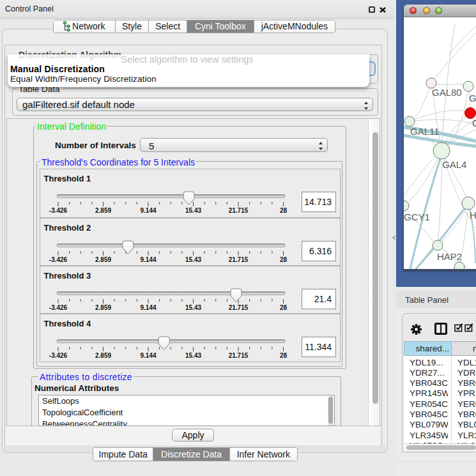  I want to click on svg-text: GAL11, so click(425, 132).